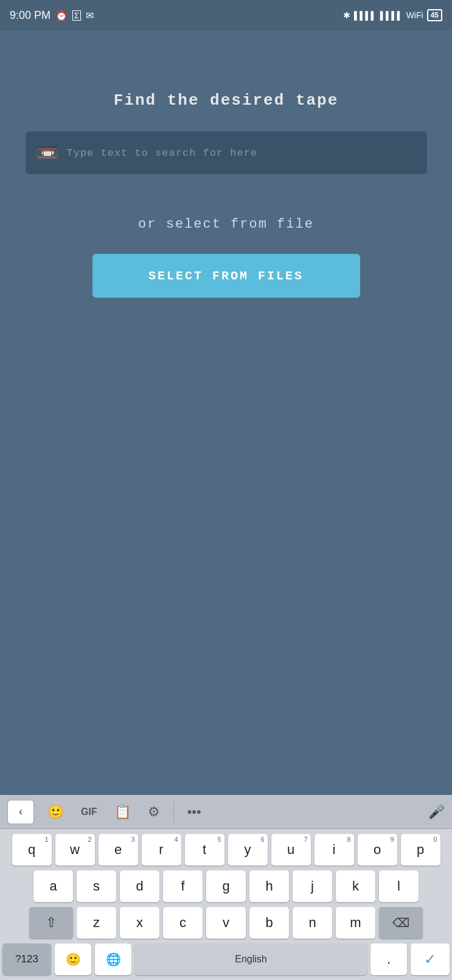 This screenshot has width=452, height=980. Describe the element at coordinates (56, 812) in the screenshot. I see `emoji-icon: 🙂` at that location.